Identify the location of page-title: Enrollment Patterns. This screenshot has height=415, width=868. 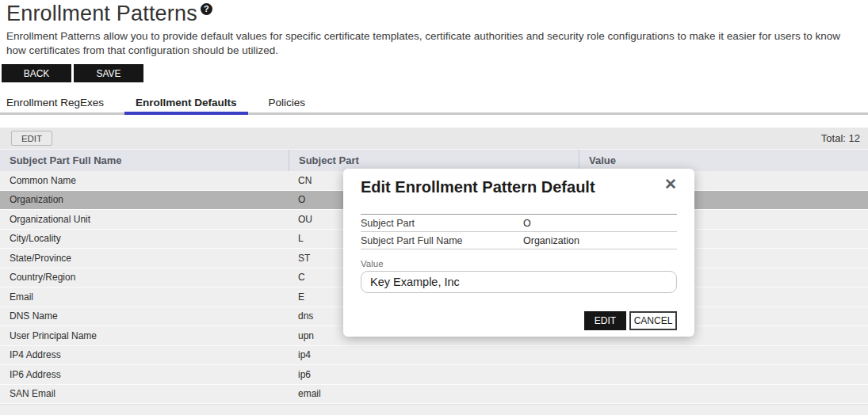
(101, 14).